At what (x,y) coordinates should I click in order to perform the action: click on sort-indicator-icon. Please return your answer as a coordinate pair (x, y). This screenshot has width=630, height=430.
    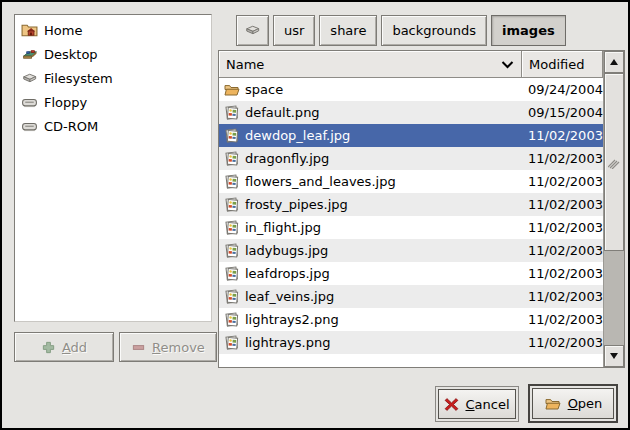
    Looking at the image, I should click on (508, 64).